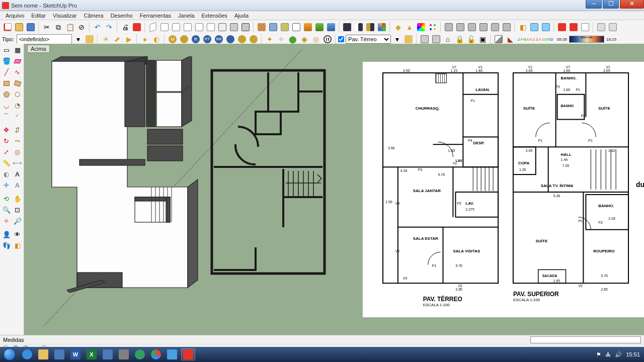 This screenshot has width=644, height=362. What do you see at coordinates (6, 221) in the screenshot?
I see `zoomext-tool: ✧` at bounding box center [6, 221].